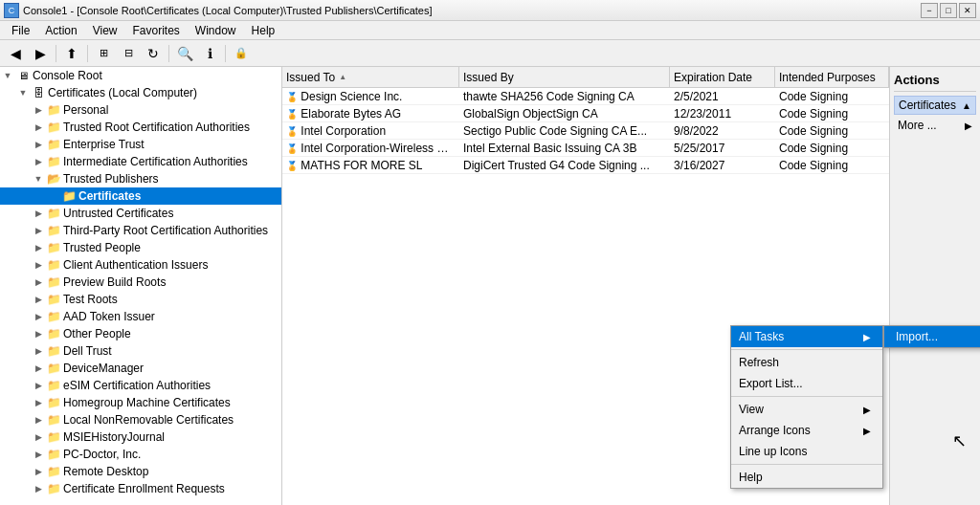 This screenshot has width=980, height=505. I want to click on ctx-item-refresh: Refresh, so click(807, 362).